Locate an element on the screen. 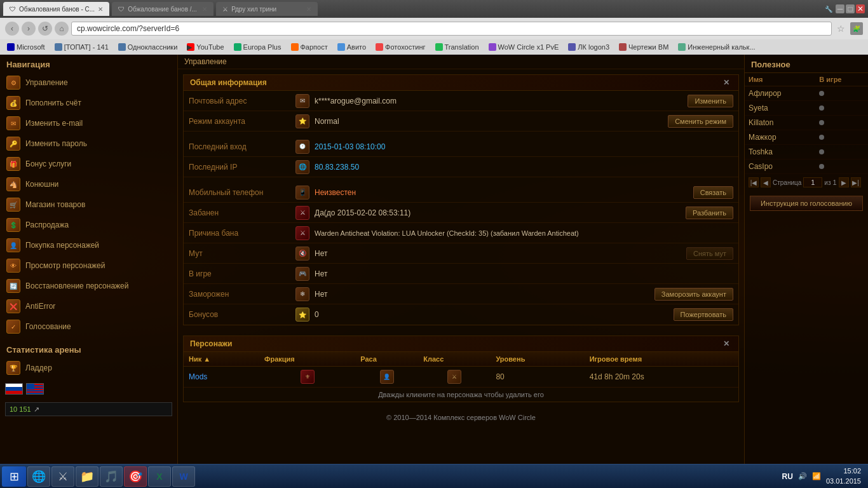 The width and height of the screenshot is (868, 488). page-input is located at coordinates (813, 182).